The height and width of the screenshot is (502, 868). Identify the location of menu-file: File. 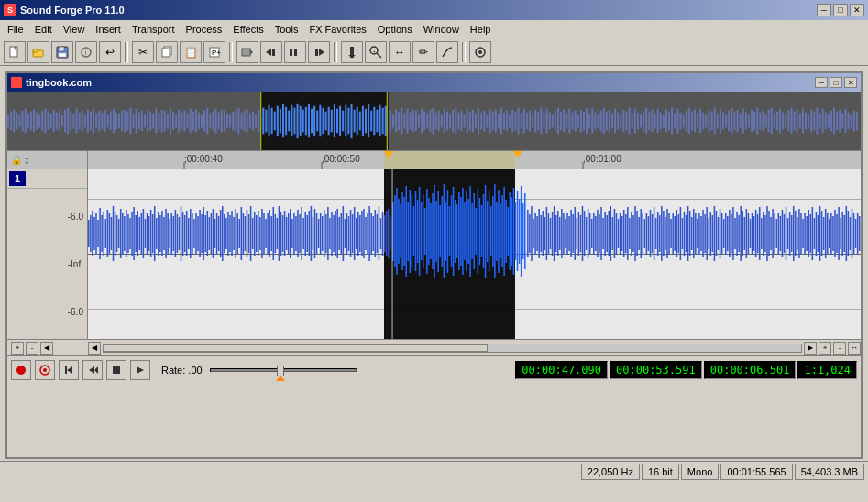
(16, 29).